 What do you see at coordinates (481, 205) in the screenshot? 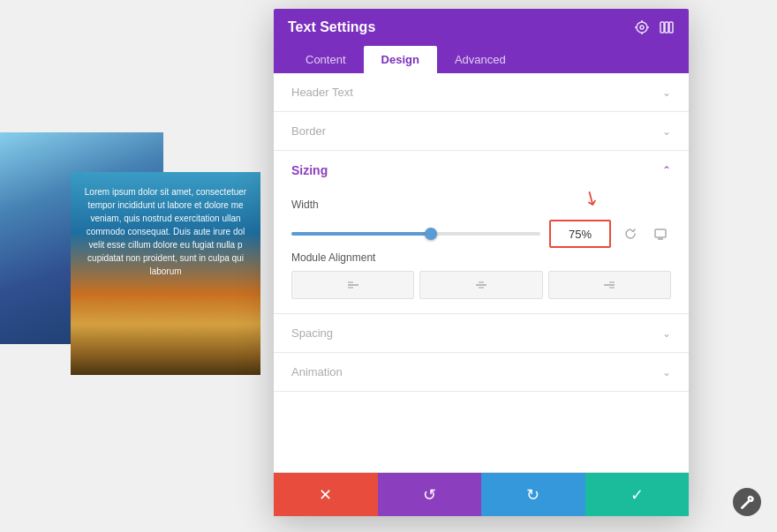
I see `width-label: Width` at bounding box center [481, 205].